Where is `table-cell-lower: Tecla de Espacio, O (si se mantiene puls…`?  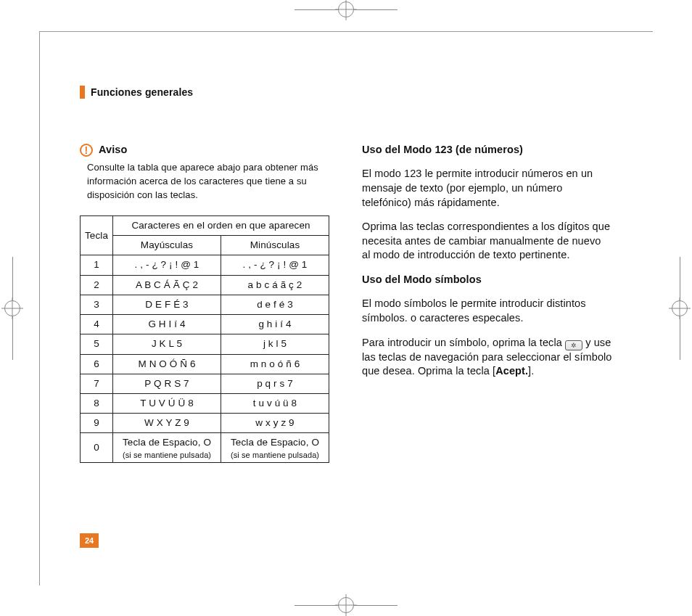
table-cell-lower: Tecla de Espacio, O (si se mantiene puls… is located at coordinates (276, 448).